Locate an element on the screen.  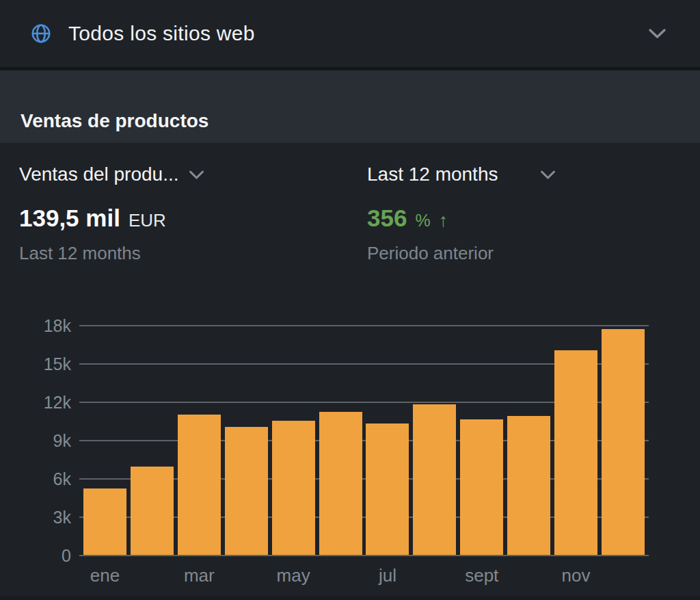
x-tick-label-feb is located at coordinates (152, 576).